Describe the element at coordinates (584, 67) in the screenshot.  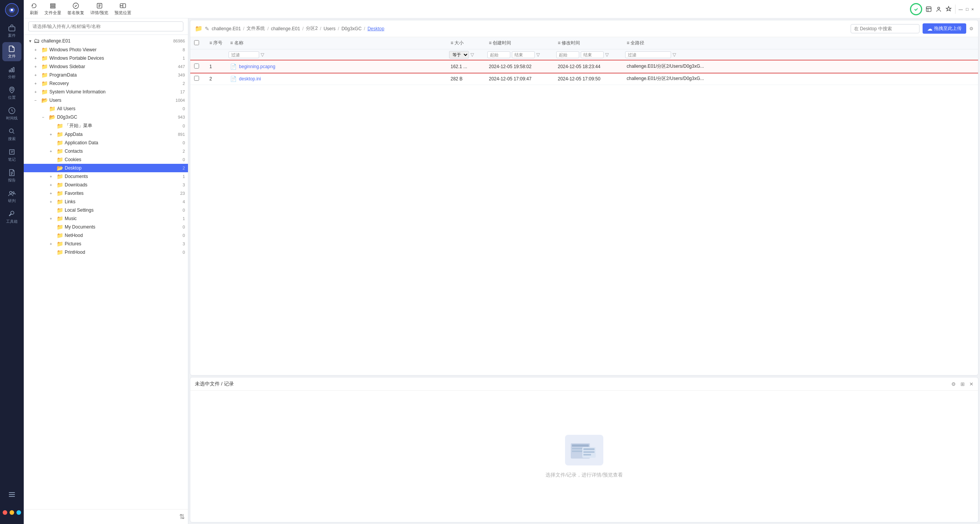
I see `table-row: 1 📄 beginning.pcapng 162.1 ... 2024-12-0…` at that location.